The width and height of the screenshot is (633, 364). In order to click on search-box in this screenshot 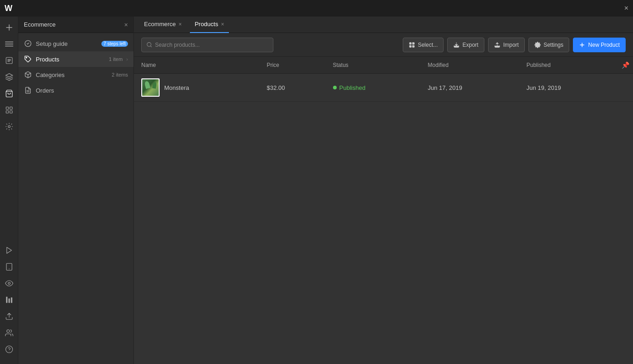, I will do `click(207, 45)`.